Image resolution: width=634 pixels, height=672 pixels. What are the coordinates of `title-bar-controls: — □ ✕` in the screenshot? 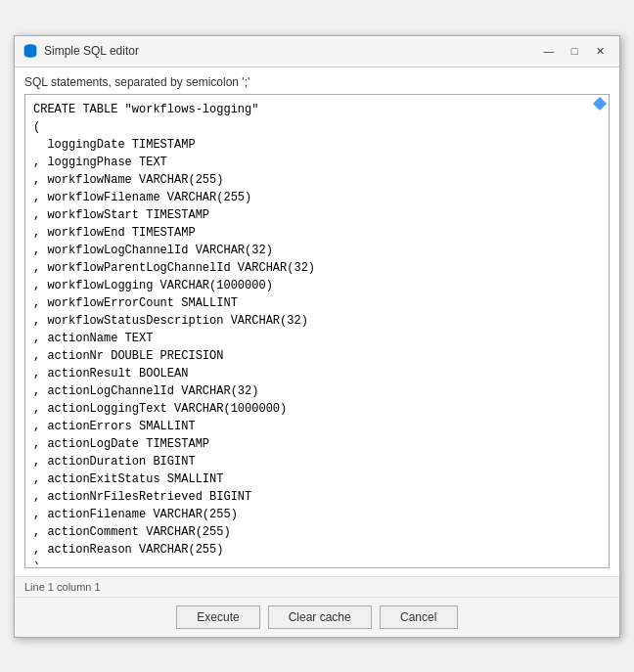 It's located at (574, 51).